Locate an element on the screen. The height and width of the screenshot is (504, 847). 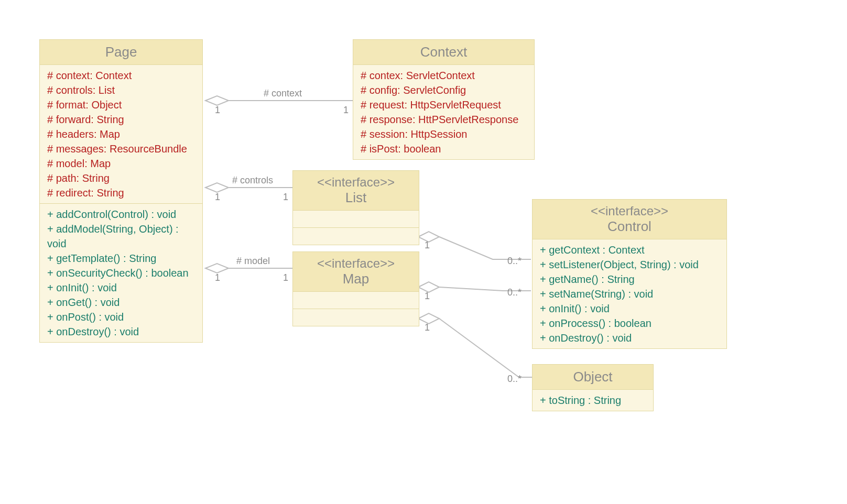
class-page-title: Page is located at coordinates (121, 52).